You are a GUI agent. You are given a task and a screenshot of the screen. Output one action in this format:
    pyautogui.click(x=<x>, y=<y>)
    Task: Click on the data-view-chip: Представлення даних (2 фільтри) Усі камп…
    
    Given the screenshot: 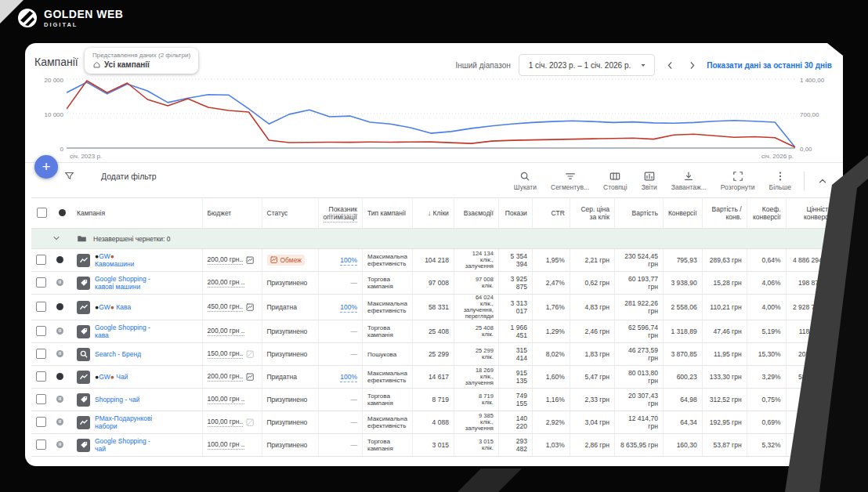 What is the action you would take?
    pyautogui.click(x=141, y=61)
    